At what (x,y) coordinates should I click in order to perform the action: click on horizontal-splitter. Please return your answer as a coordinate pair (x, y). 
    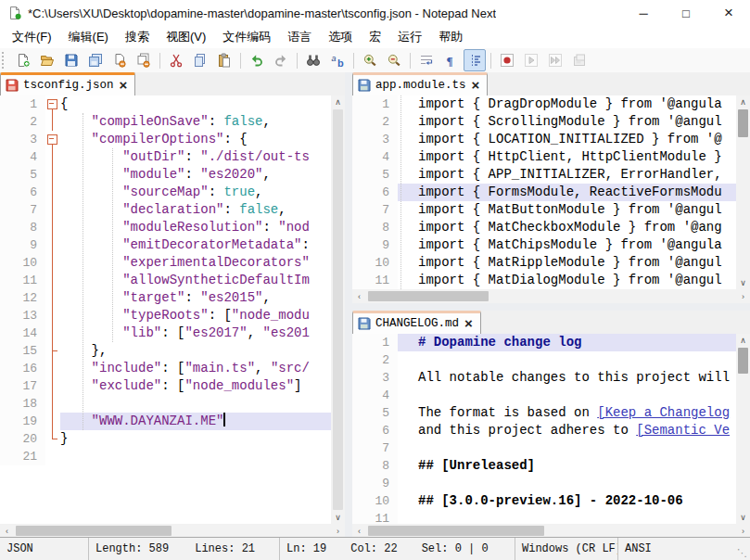
    Looking at the image, I should click on (551, 307).